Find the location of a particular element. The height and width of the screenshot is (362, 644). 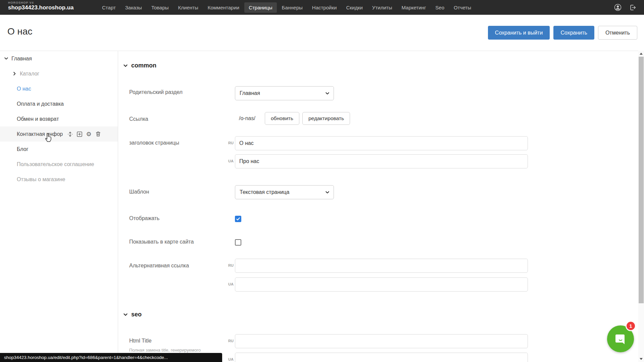

check-icon is located at coordinates (238, 219).